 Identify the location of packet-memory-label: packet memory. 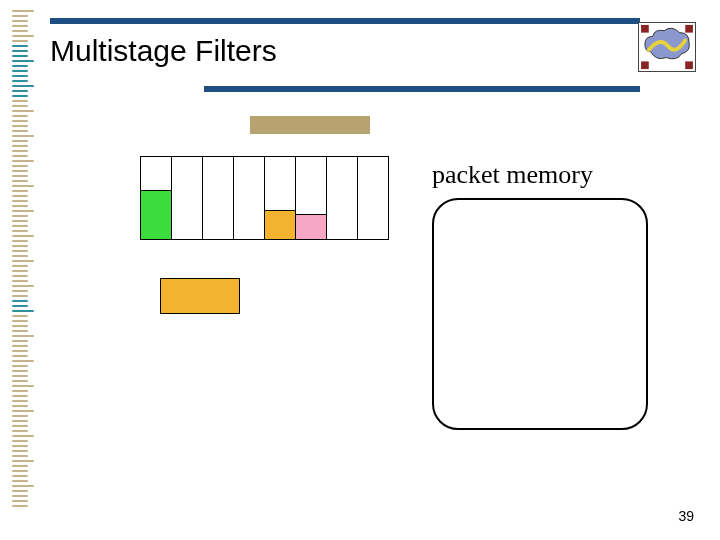
(512, 175).